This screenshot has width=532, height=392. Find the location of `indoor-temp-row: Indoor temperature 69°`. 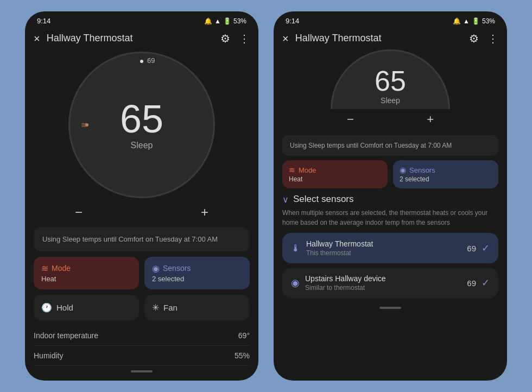

indoor-temp-row: Indoor temperature 69° is located at coordinates (142, 336).